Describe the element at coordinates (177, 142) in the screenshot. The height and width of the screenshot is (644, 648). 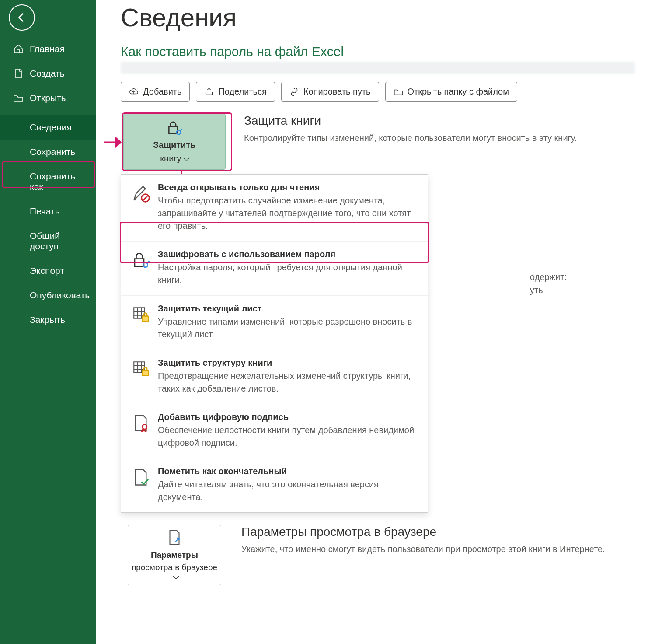
I see `protect-button-wrap: Защитить книгу` at that location.